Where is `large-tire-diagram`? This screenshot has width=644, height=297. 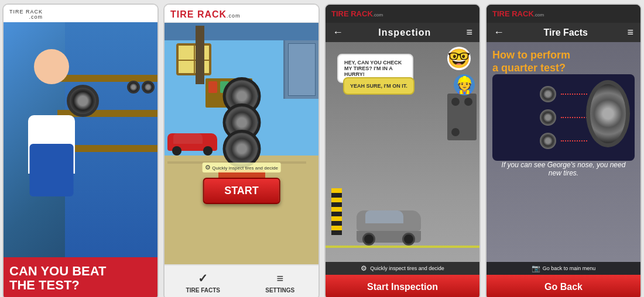
large-tire-diagram is located at coordinates (608, 113).